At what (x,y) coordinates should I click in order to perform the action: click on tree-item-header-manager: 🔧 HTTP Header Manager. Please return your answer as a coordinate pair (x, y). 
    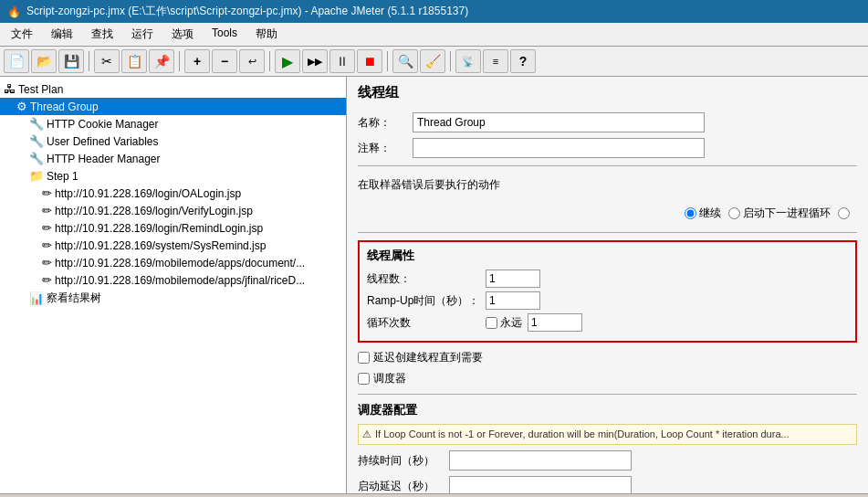
    Looking at the image, I should click on (173, 159).